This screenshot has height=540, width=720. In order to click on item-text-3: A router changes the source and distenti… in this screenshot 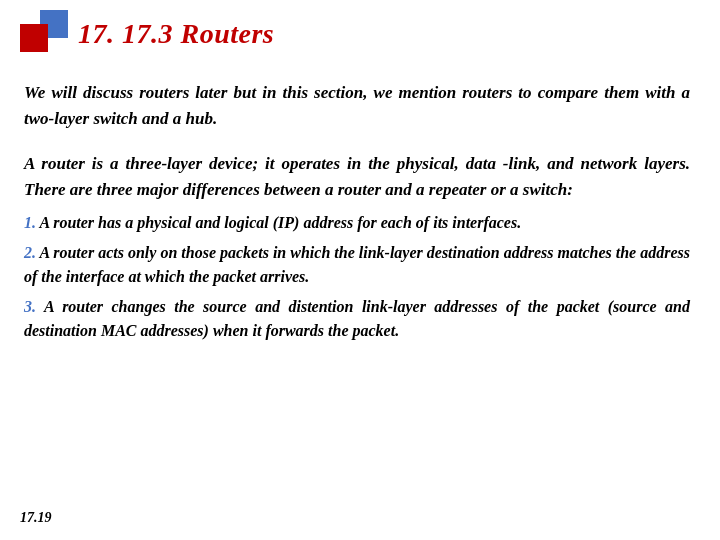, I will do `click(357, 318)`.